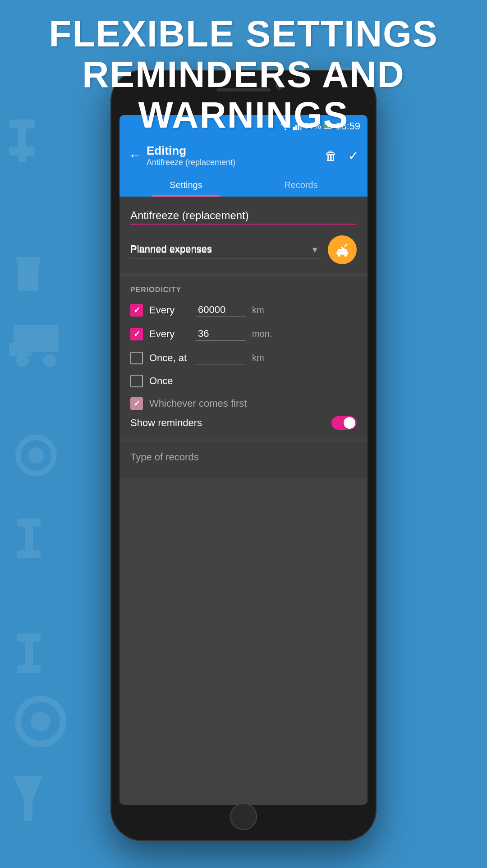  Describe the element at coordinates (191, 162) in the screenshot. I see `app-bar-subtitle: Antifreeze (replacement)` at that location.